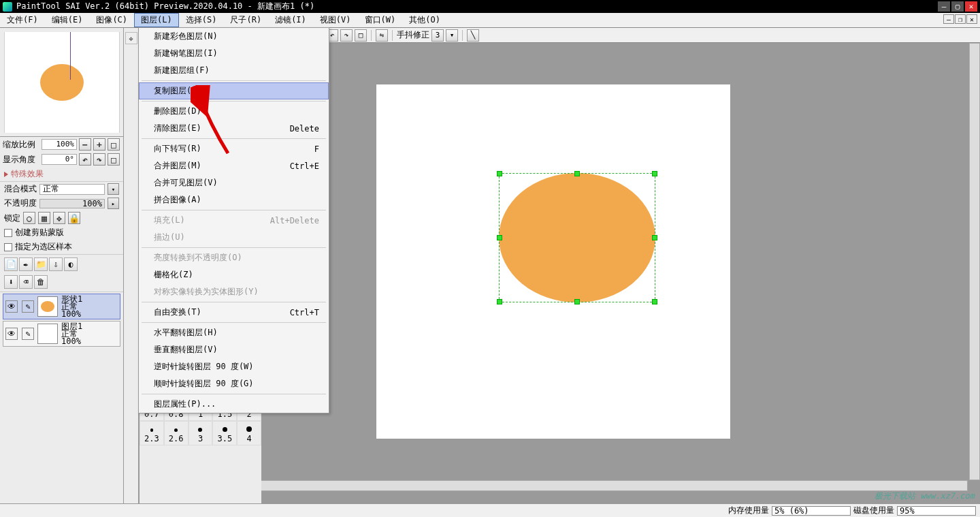  Describe the element at coordinates (234, 292) in the screenshot. I see `menu-item: 对称实像转换为实体图形(Y)` at that location.